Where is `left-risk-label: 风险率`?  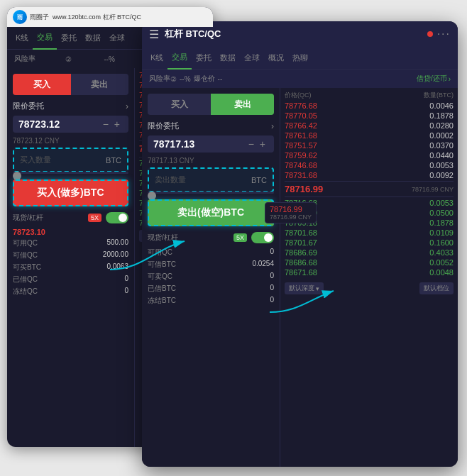 left-risk-label: 风险率 is located at coordinates (25, 59).